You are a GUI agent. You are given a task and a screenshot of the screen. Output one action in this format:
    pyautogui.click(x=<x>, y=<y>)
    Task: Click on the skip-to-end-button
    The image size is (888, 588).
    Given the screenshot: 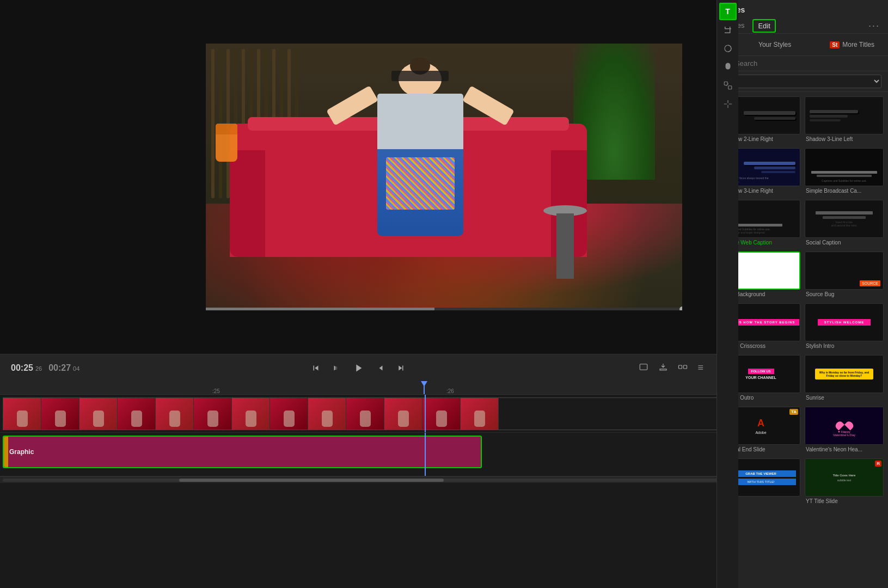 What is the action you would take?
    pyautogui.click(x=401, y=368)
    